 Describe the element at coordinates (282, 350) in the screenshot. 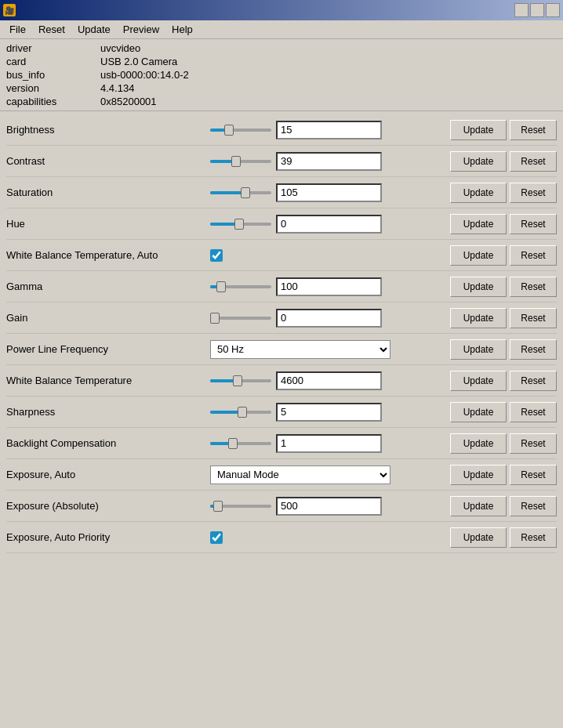

I see `control-row: Power Line FrequencyDisabled50 Hz60 HzUp…` at that location.